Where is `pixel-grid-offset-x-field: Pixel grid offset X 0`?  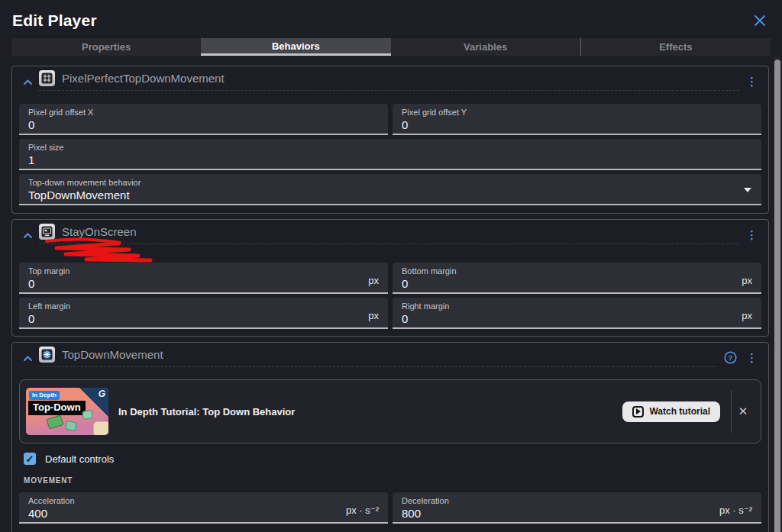 pixel-grid-offset-x-field: Pixel grid offset X 0 is located at coordinates (203, 119).